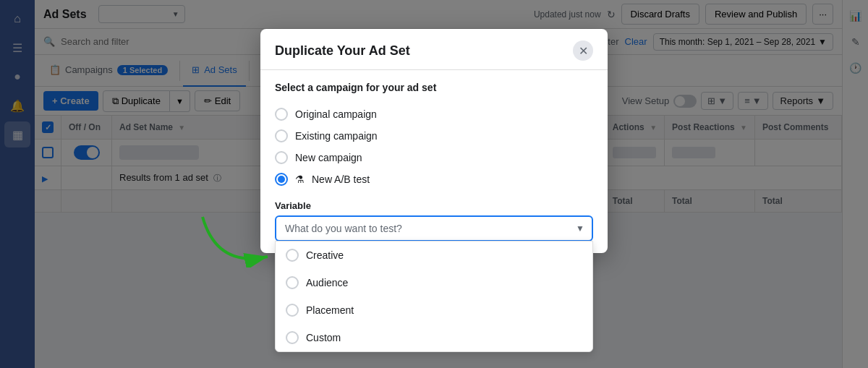  Describe the element at coordinates (323, 338) in the screenshot. I see `custom-label: Custom` at that location.